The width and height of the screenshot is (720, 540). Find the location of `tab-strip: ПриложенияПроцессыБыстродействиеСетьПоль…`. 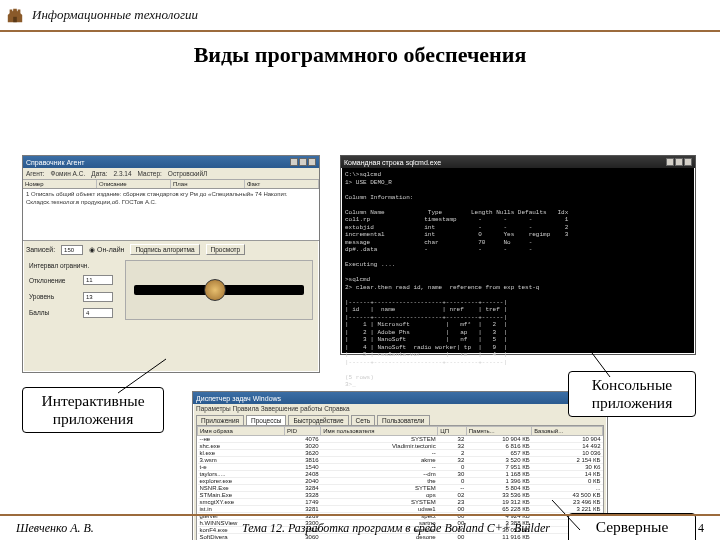

tab-strip: ПриложенияПроцессыБыстродействиеСетьПоль… is located at coordinates (400, 419).